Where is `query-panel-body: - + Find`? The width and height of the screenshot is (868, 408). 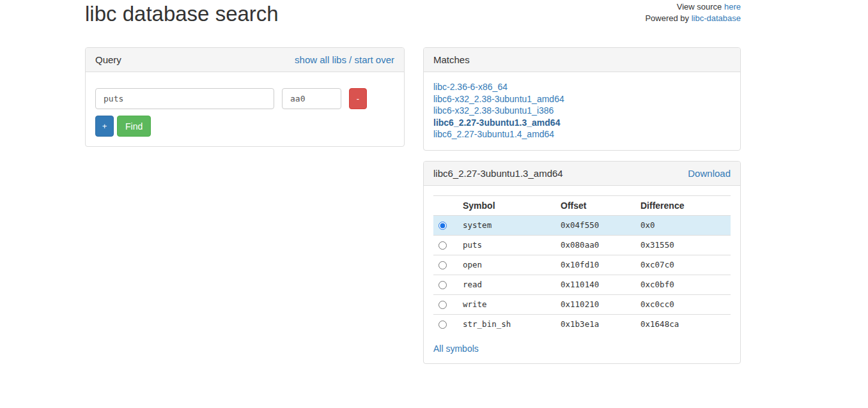 query-panel-body: - + Find is located at coordinates (245, 109).